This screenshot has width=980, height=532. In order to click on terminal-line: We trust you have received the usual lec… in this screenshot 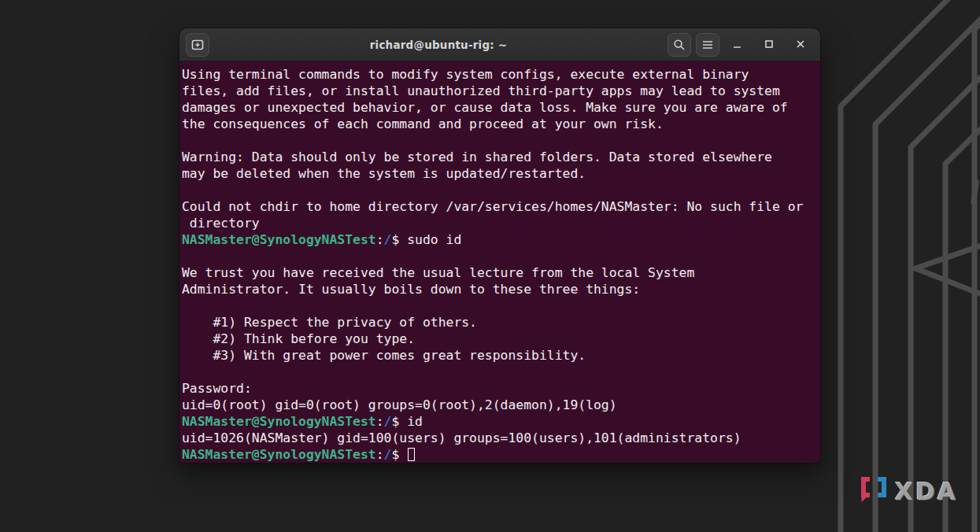, I will do `click(501, 272)`.